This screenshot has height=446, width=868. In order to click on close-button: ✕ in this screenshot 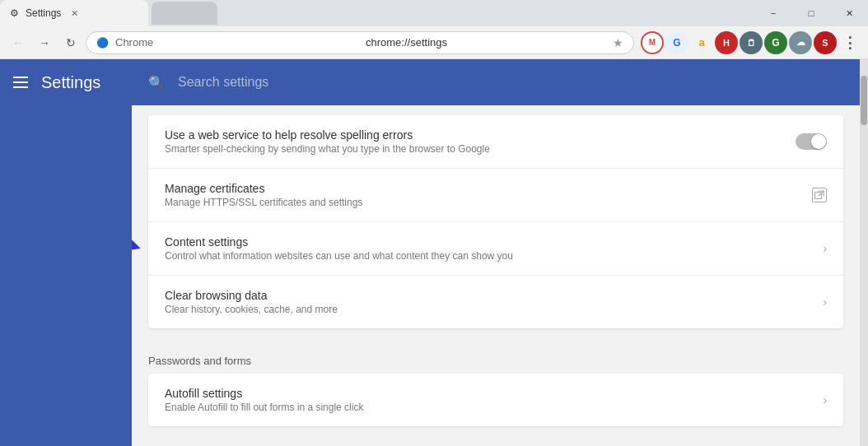, I will do `click(849, 13)`.